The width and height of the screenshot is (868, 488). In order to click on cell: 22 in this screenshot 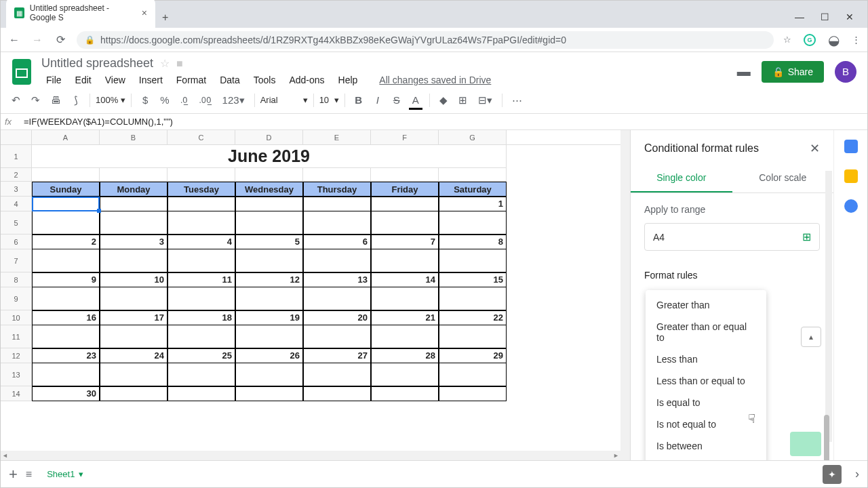, I will do `click(473, 318)`.